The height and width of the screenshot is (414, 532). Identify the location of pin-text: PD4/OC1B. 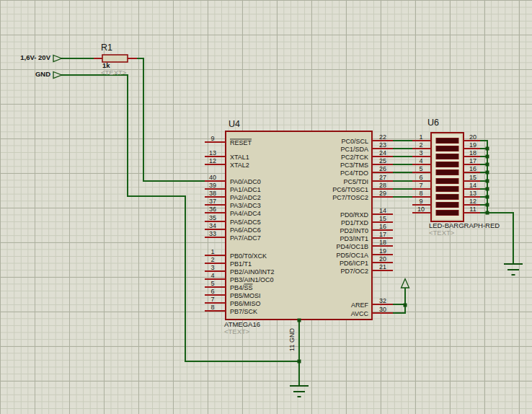
(352, 247).